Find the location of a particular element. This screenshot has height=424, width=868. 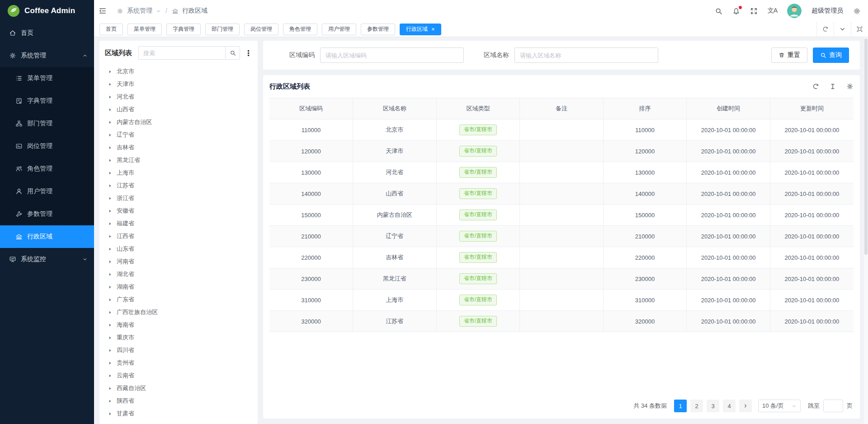

region-search-input is located at coordinates (182, 53).